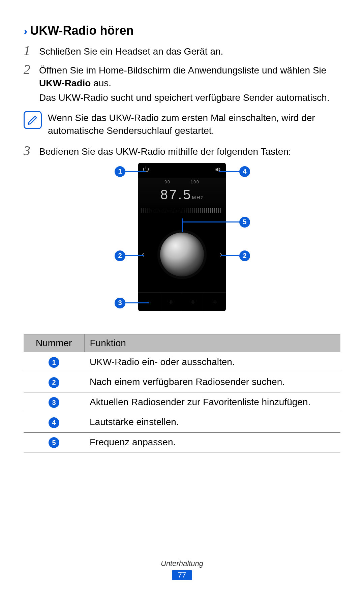 This screenshot has width=364, height=597. Describe the element at coordinates (54, 402) in the screenshot. I see `row-badge: 3` at that location.